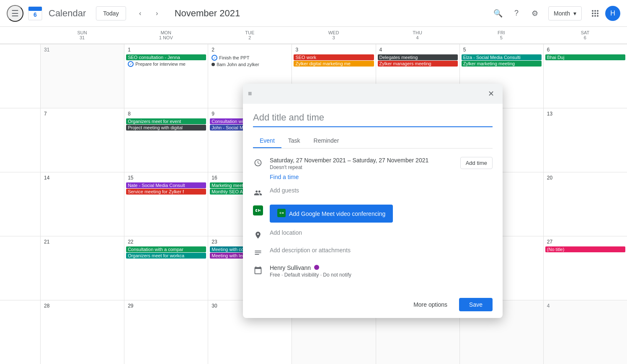 Image resolution: width=627 pixels, height=364 pixels. What do you see at coordinates (381, 233) in the screenshot?
I see `location-content` at bounding box center [381, 233].